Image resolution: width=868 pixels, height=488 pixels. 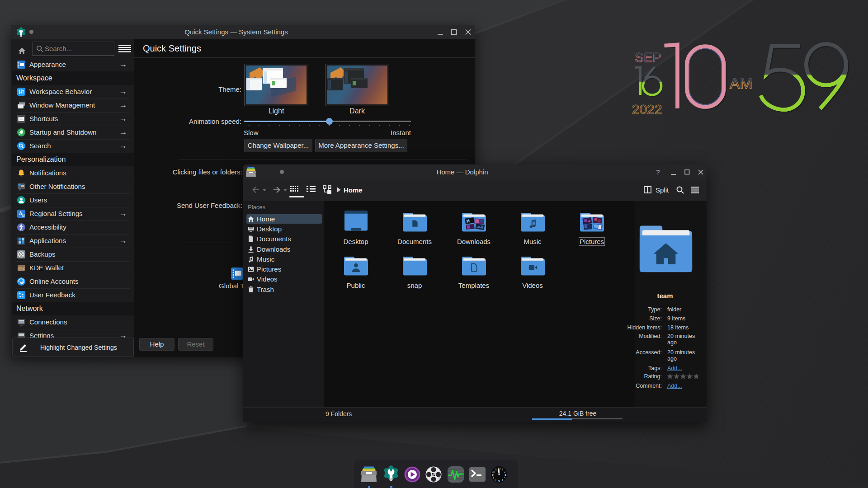 What do you see at coordinates (494, 472) in the screenshot?
I see `svg-text: 10` at bounding box center [494, 472].